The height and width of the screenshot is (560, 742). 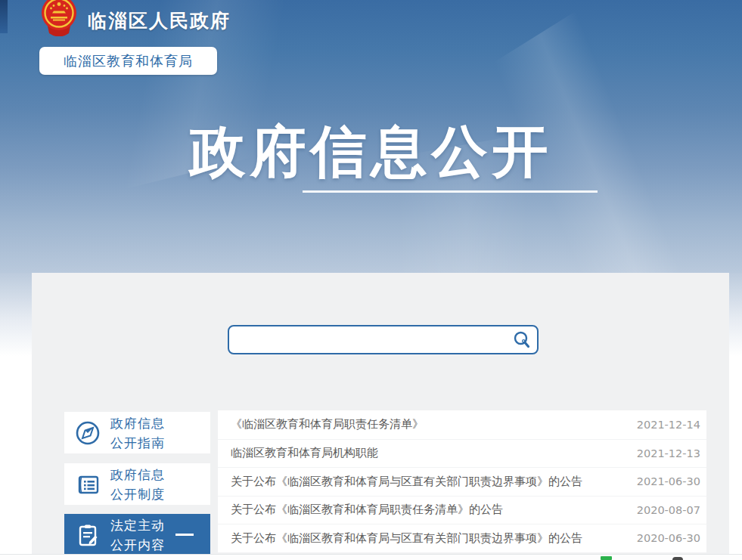 I want to click on news-row: 临淄区教育和体育局机构职能 2021-12-13, so click(x=462, y=453).